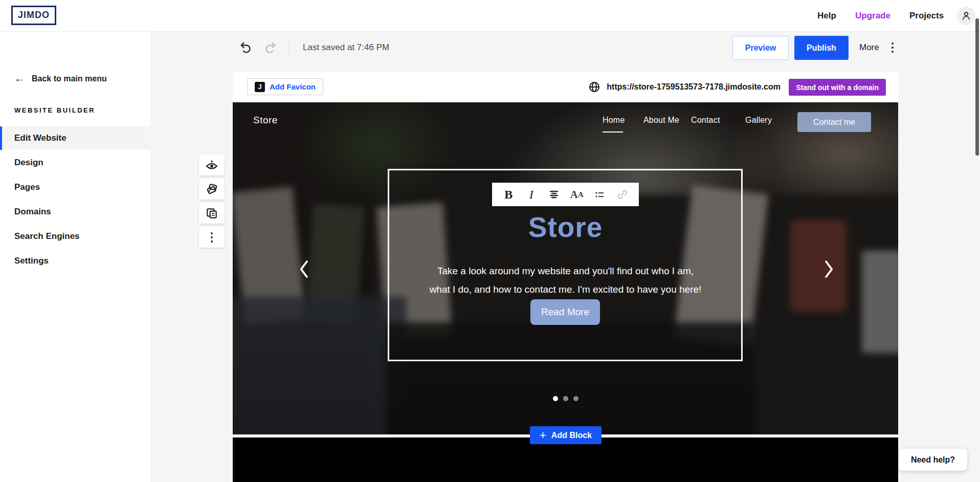  Describe the element at coordinates (75, 236) in the screenshot. I see `sidebar-item-search-engines: Search Engines` at that location.